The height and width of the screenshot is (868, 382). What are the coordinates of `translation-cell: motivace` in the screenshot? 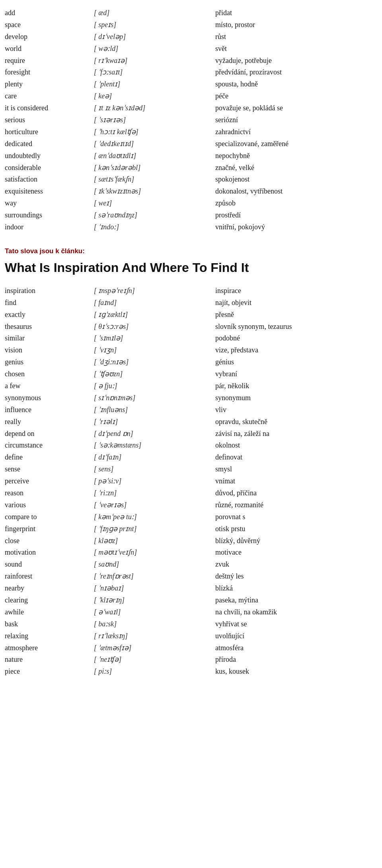 It's located at (296, 553).